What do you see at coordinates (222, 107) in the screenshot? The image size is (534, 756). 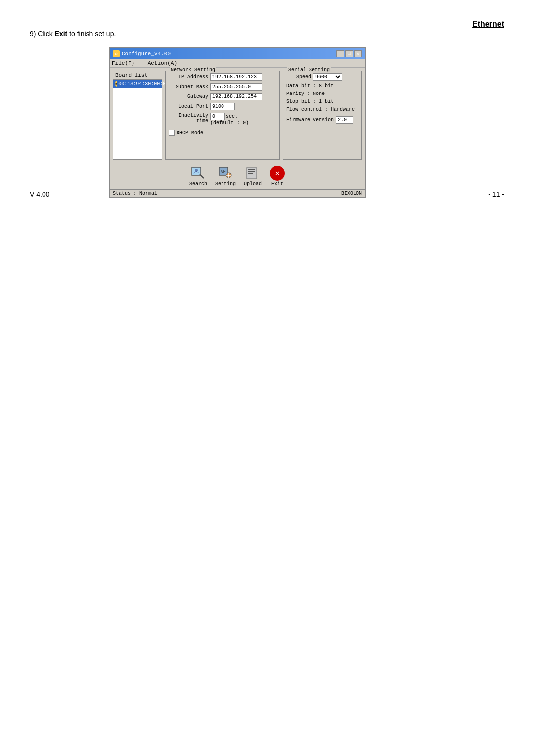 I see `local-port-row: Local Port` at bounding box center [222, 107].